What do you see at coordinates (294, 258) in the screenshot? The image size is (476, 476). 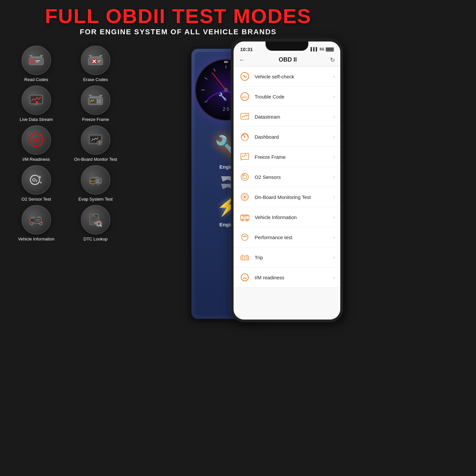 I see `trip-text: Trip` at bounding box center [294, 258].